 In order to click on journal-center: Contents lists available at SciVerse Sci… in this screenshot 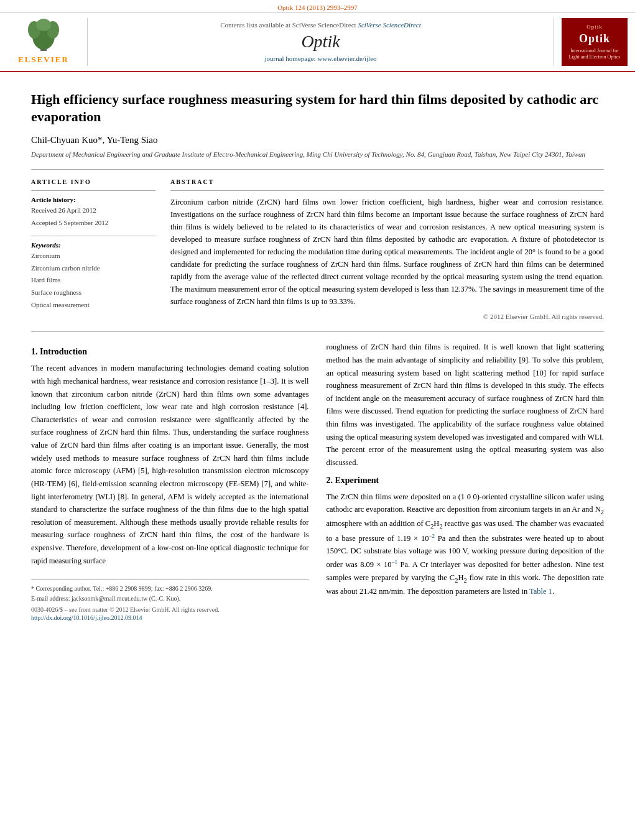, I will do `click(321, 42)`.